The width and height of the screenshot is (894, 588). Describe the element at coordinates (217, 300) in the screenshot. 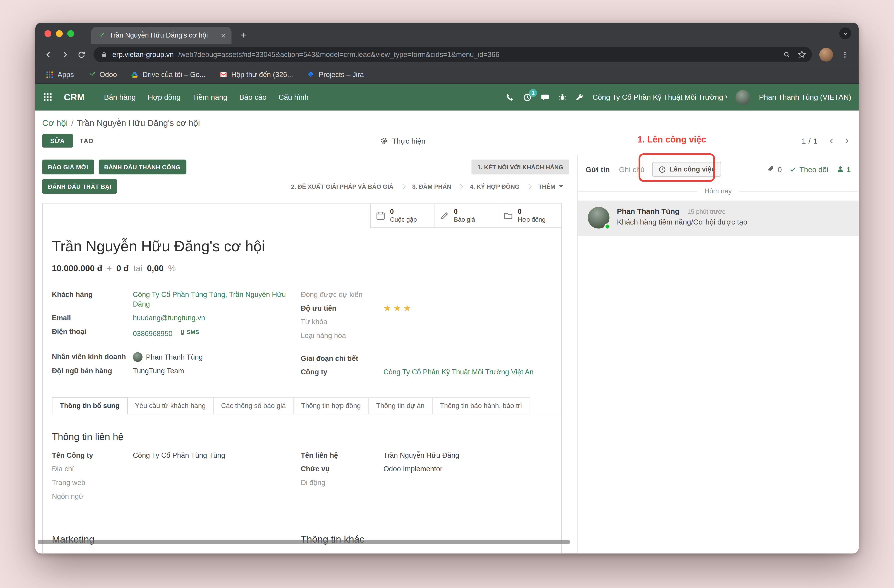

I see `customer-link: Công Ty Cổ Phần Tùng Tùng, Trần Nguyễn H…` at that location.